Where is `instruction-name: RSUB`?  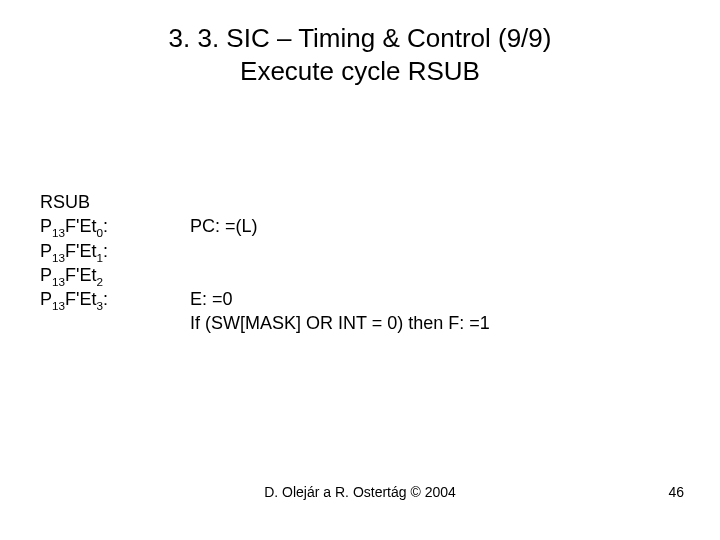 instruction-name: RSUB is located at coordinates (265, 202).